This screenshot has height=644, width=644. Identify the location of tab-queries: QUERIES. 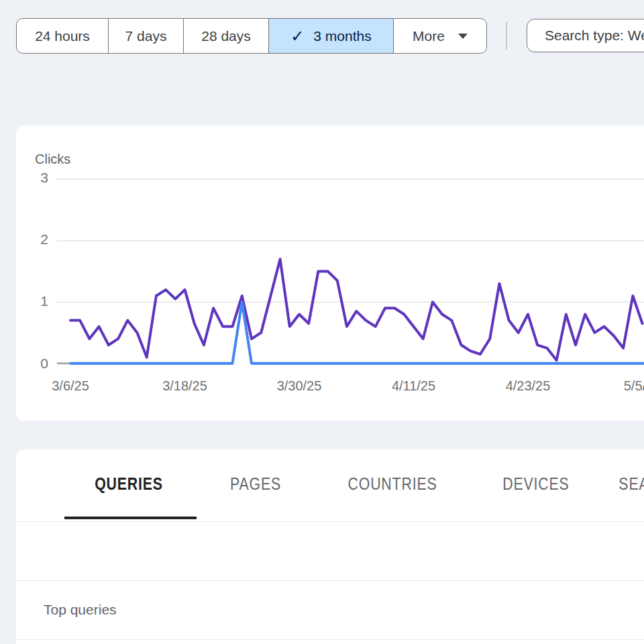
(129, 484).